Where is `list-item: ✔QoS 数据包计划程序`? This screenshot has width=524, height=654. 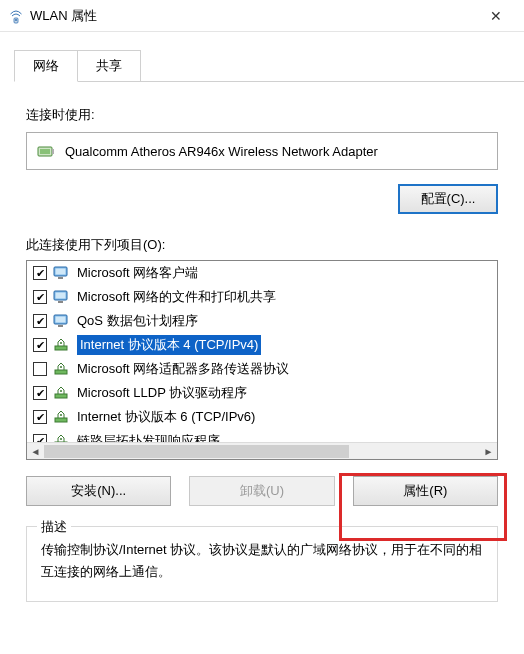 list-item: ✔QoS 数据包计划程序 is located at coordinates (262, 321).